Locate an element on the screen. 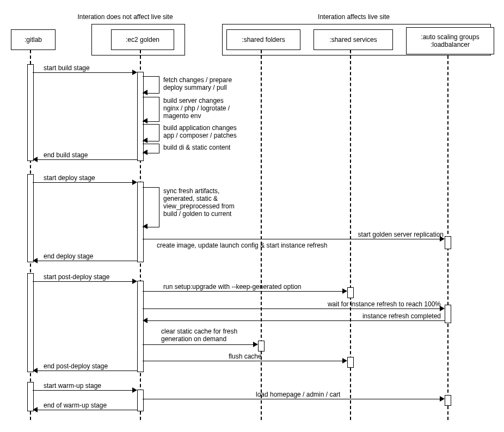 The height and width of the screenshot is (432, 504). message-text: clear static cache for fresh generation … is located at coordinates (199, 335).